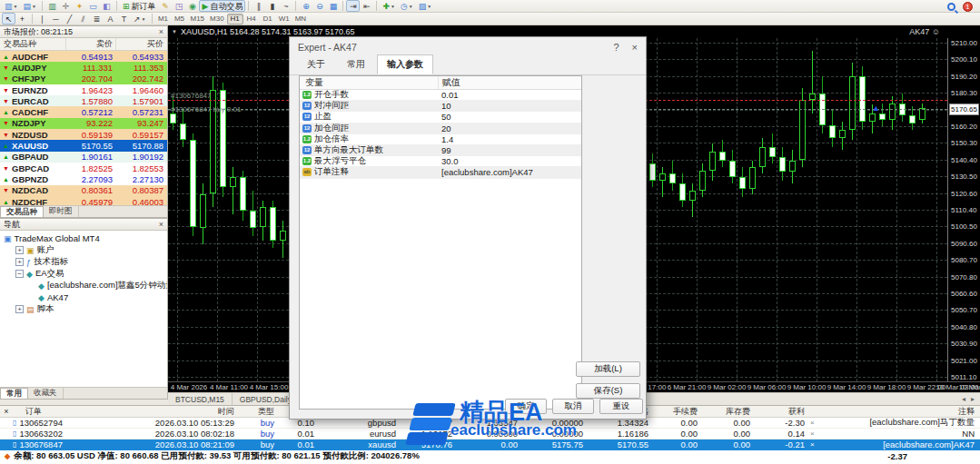 The width and height of the screenshot is (980, 464). What do you see at coordinates (952, 7) in the screenshot?
I see `search-icon` at bounding box center [952, 7].